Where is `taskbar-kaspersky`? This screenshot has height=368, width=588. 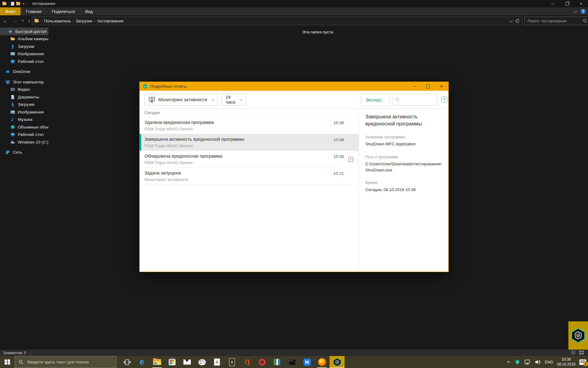
taskbar-kaspersky is located at coordinates (337, 362).